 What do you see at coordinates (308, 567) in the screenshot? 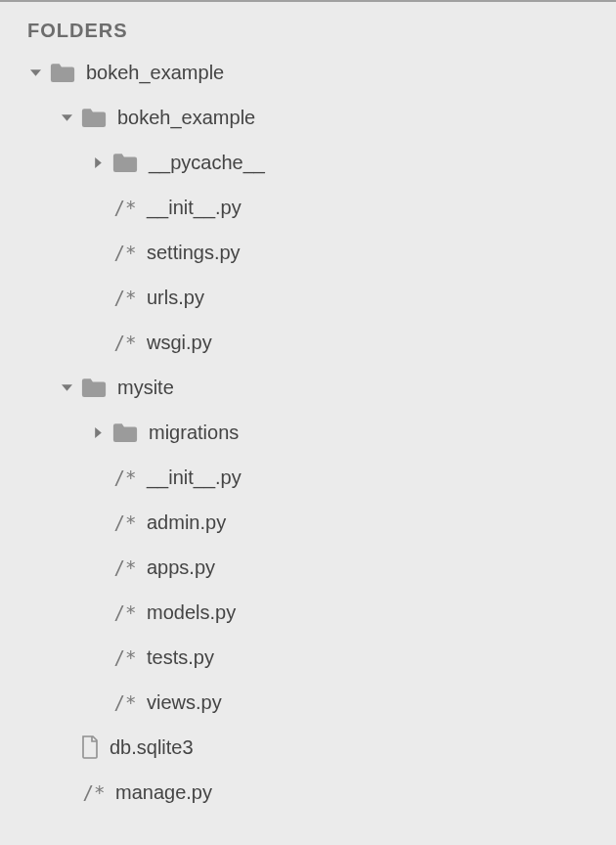
I see `tree-row: /*apps.py` at bounding box center [308, 567].